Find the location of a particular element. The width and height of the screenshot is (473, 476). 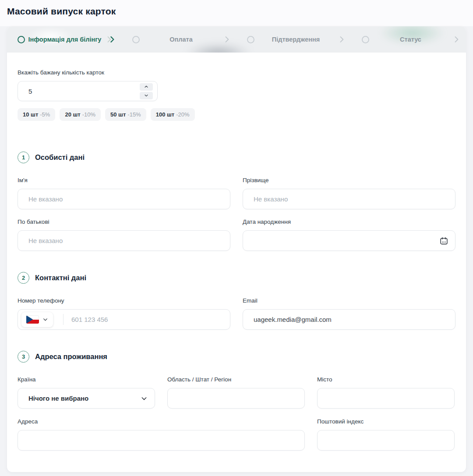

country-select-value: Нічого не вибрано is located at coordinates (53, 398).